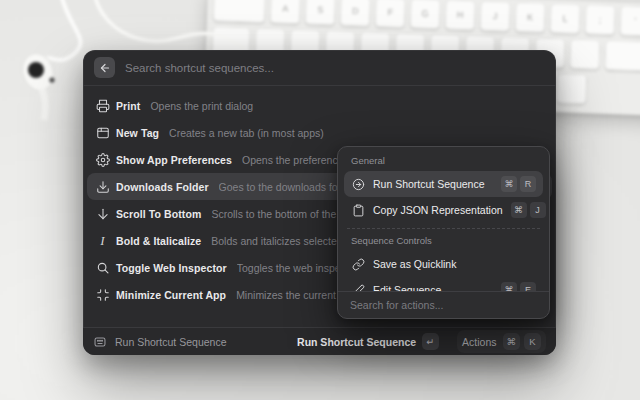  Describe the element at coordinates (102, 294) in the screenshot. I see `minimize-icon` at that location.